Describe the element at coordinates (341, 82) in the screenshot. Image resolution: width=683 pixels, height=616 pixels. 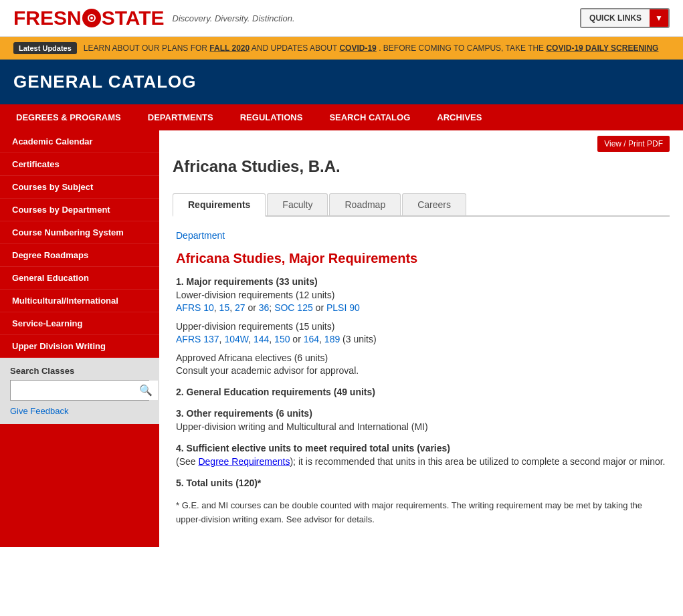
I see `catalog-banner: GENERAL CATALOG` at that location.